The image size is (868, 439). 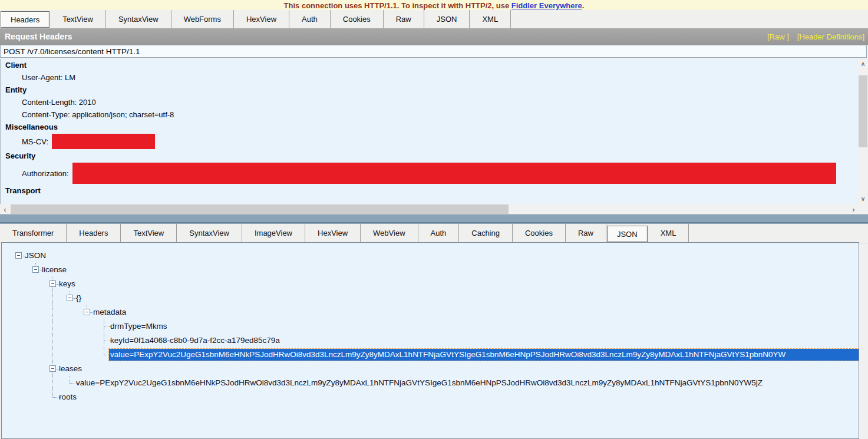 I want to click on notice-text: This connection uses HTTP/1.1. To inspec…, so click(x=398, y=6).